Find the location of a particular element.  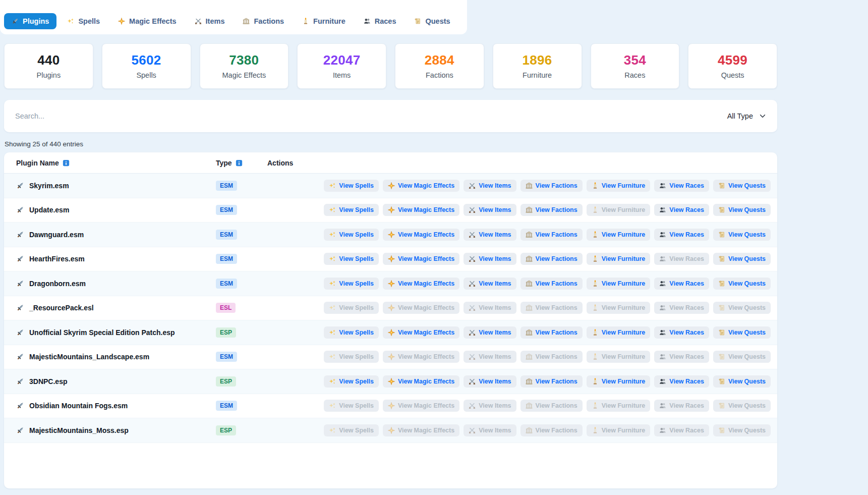

search-input is located at coordinates (364, 116).